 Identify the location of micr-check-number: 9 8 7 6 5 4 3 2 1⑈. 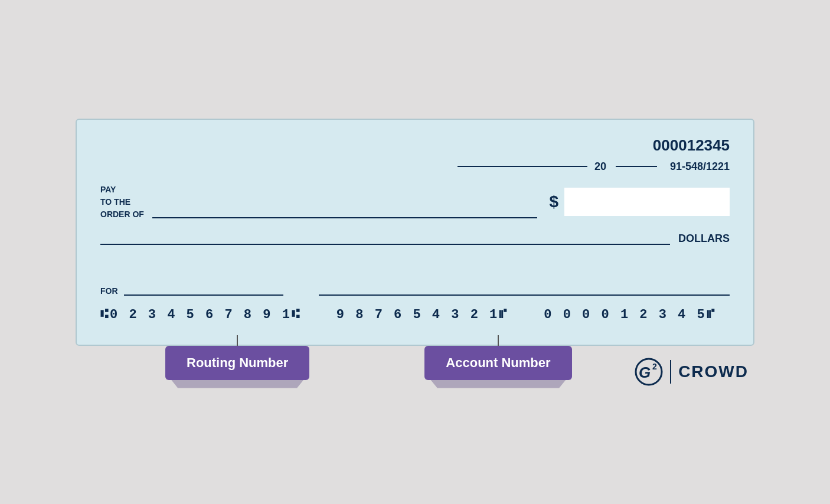
(423, 315).